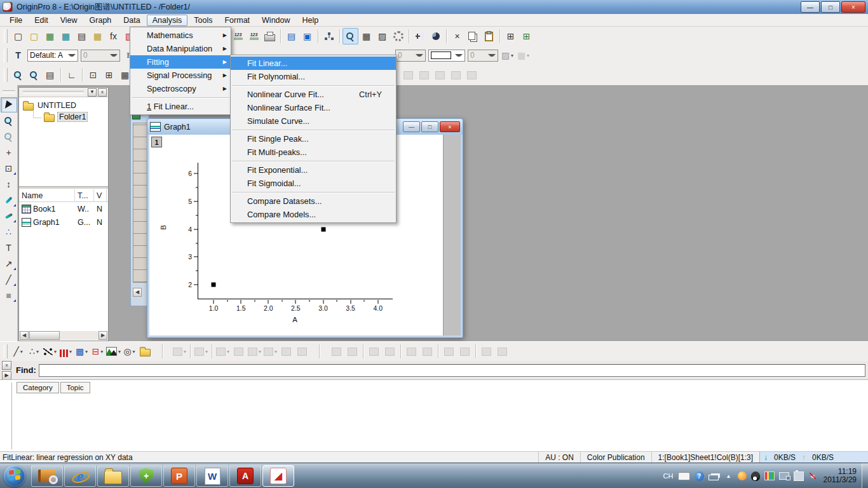  What do you see at coordinates (507, 55) in the screenshot?
I see `fill-pattern-button: ▨▾` at bounding box center [507, 55].